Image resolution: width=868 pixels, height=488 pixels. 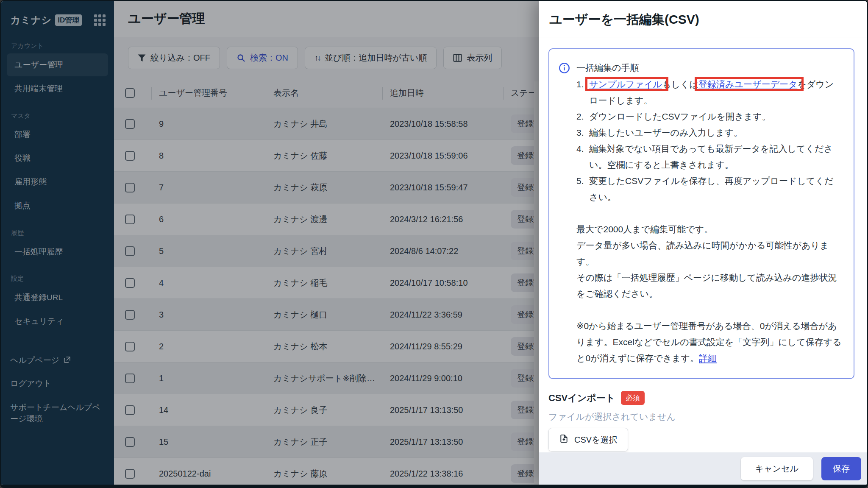 I want to click on instructions-steps: 1.サンプルファイルもしくは登録済みユーザーデータをダウンロードします。2.ダウ…, so click(x=709, y=141).